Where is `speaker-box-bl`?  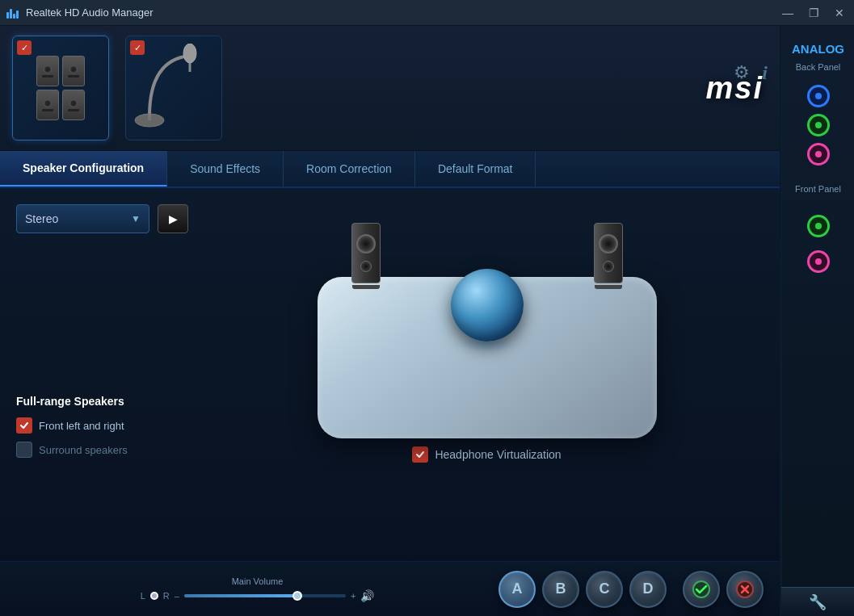 speaker-box-bl is located at coordinates (48, 105).